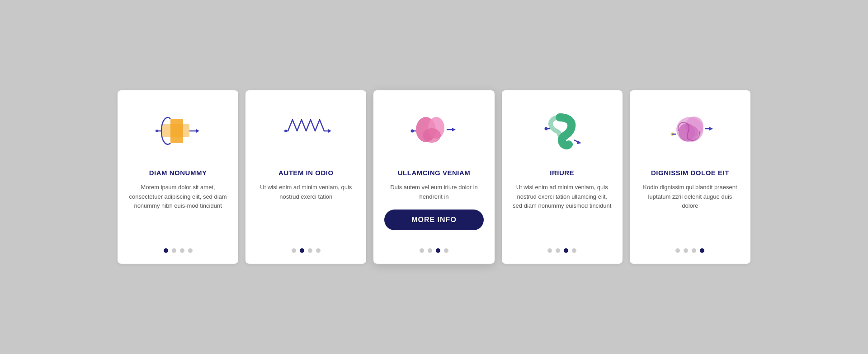  What do you see at coordinates (562, 131) in the screenshot?
I see `card-4-icon` at bounding box center [562, 131].